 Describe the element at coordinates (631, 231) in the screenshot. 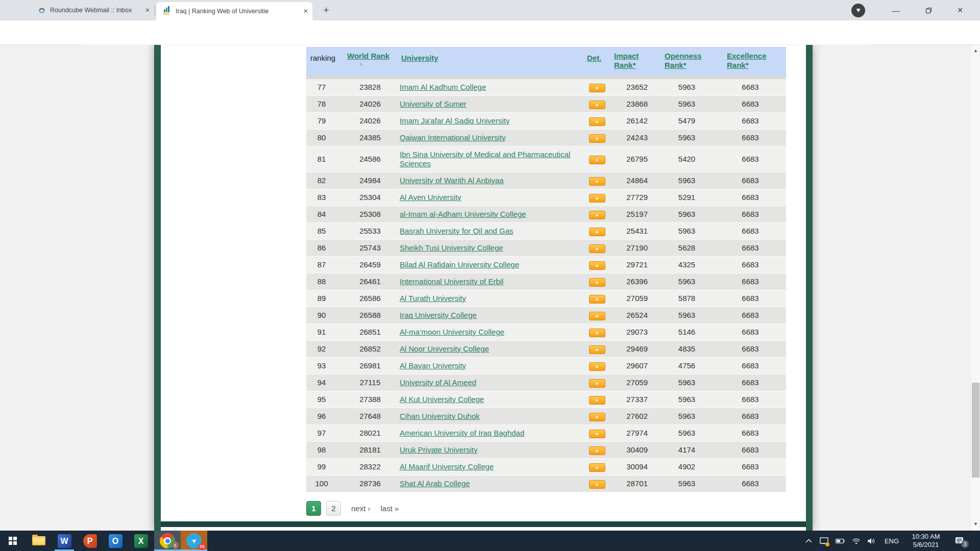

I see `impact-rank-cell: 25431` at that location.